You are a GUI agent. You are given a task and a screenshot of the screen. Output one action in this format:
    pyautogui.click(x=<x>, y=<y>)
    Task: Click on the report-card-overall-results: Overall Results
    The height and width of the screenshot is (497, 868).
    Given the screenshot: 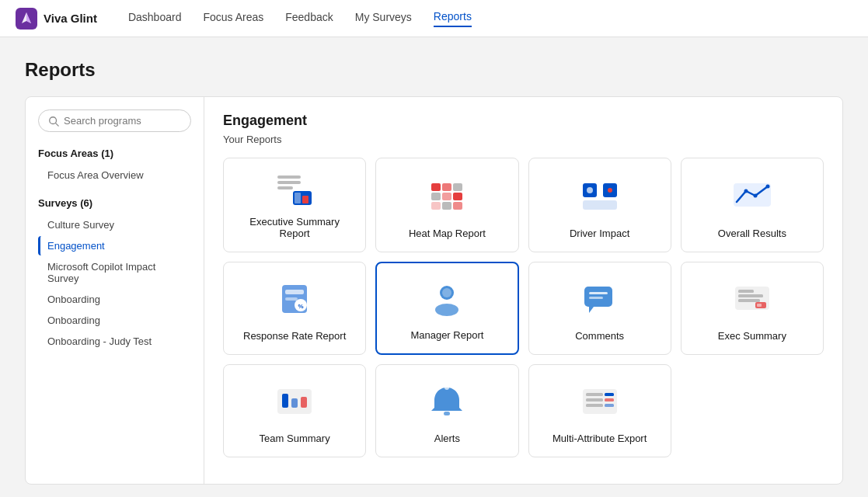 What is the action you would take?
    pyautogui.click(x=752, y=205)
    